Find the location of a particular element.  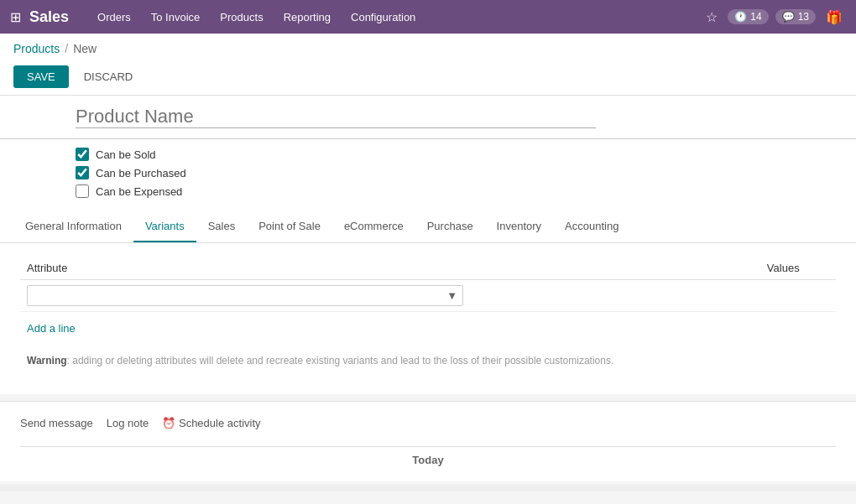

grid-icon: ⊞ is located at coordinates (15, 17).